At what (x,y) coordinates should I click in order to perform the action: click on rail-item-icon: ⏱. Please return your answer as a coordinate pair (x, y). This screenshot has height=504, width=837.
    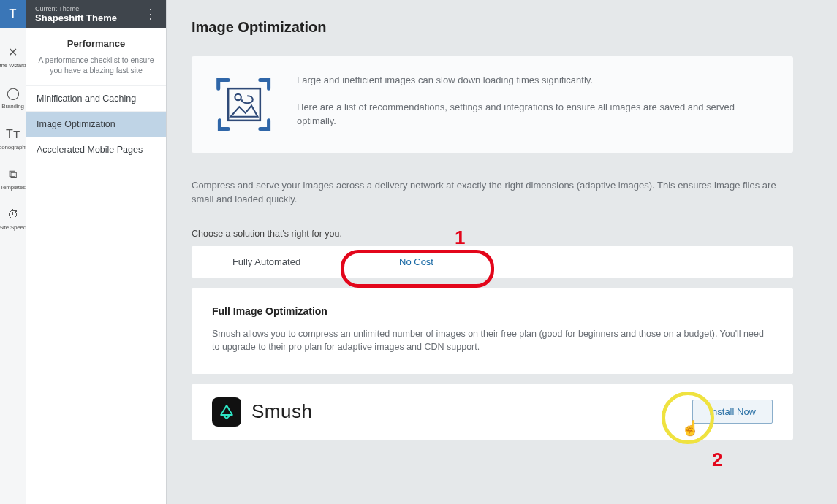
    Looking at the image, I should click on (13, 215).